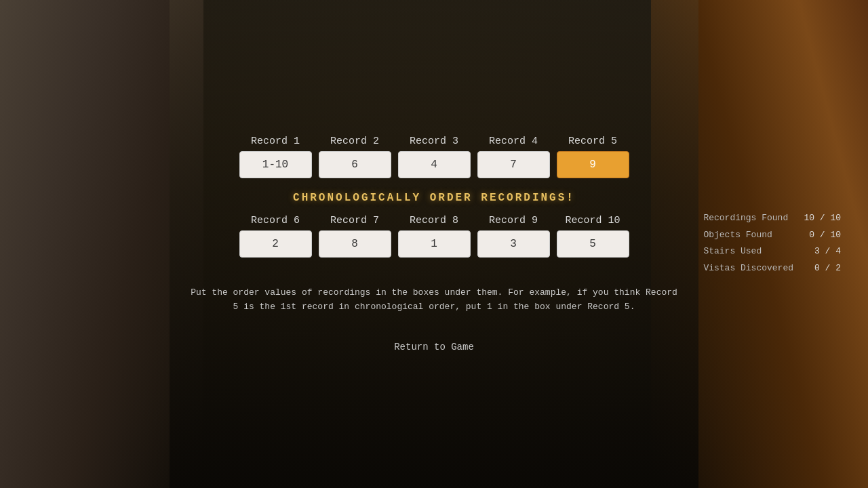 The image size is (868, 488). I want to click on record-item-7: Record 7, so click(355, 236).